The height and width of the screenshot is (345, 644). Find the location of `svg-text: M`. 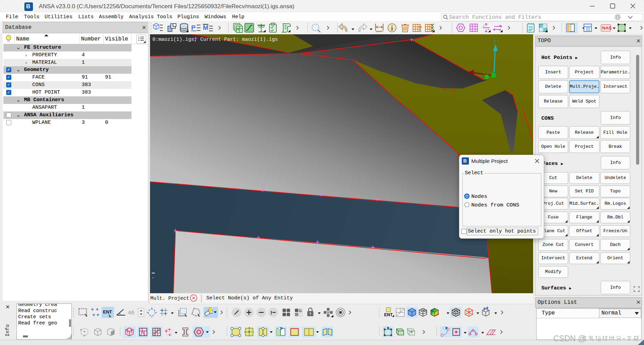

svg-text: M is located at coordinates (206, 27).